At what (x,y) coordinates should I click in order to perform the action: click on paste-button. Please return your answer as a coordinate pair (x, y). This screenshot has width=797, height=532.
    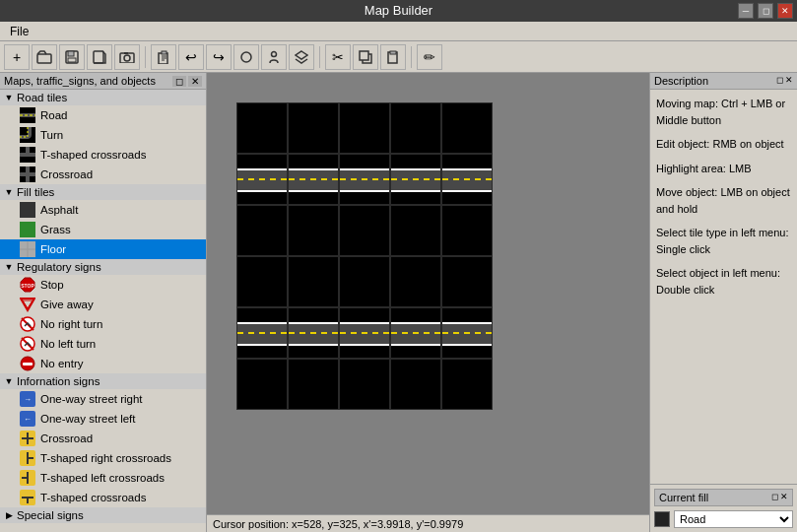
    Looking at the image, I should click on (164, 57).